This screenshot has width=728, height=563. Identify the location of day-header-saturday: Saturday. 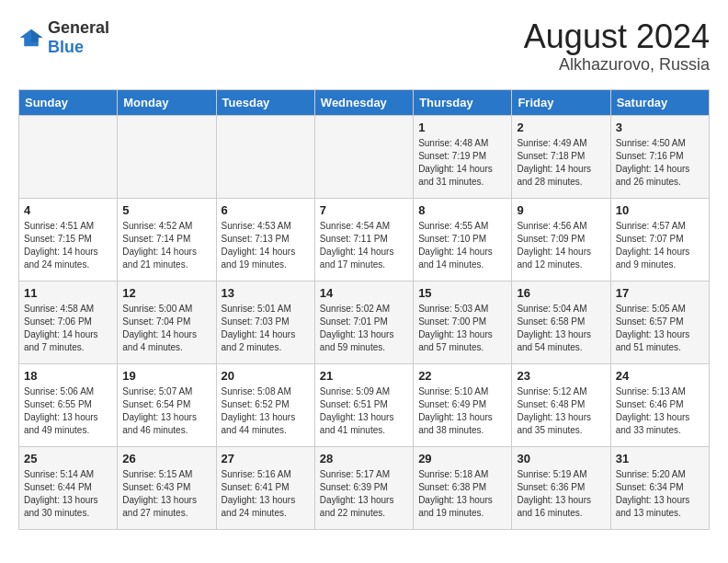
(660, 102).